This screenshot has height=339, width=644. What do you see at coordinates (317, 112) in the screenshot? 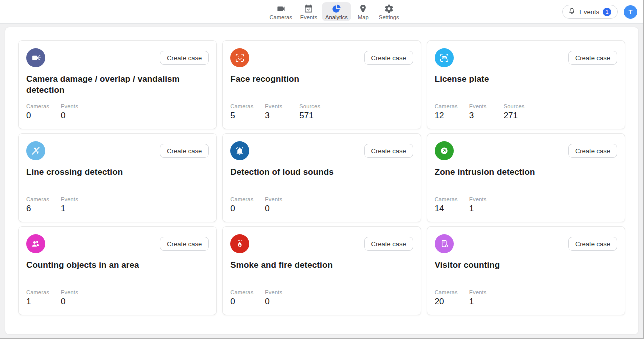
I see `stat-sources: Sources571` at bounding box center [317, 112].